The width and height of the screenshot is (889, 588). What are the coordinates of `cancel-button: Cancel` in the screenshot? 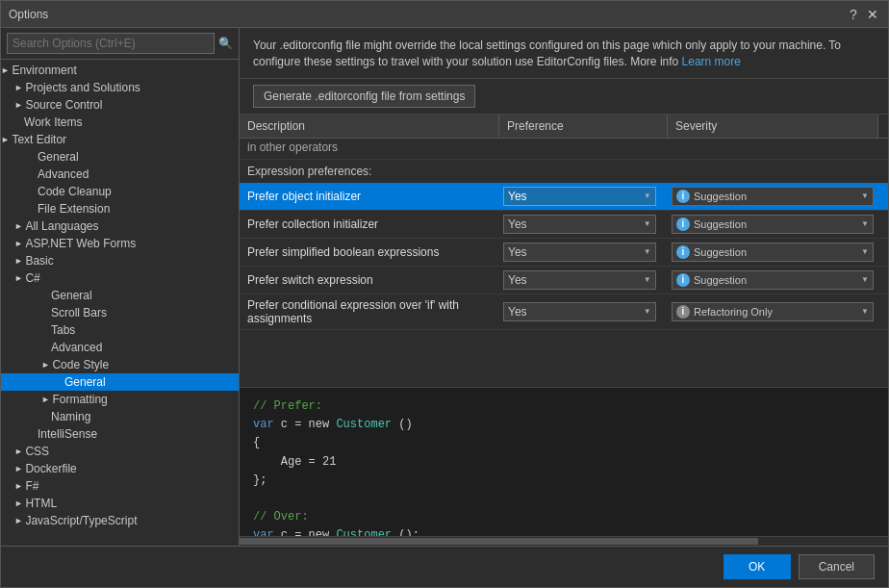 It's located at (837, 567).